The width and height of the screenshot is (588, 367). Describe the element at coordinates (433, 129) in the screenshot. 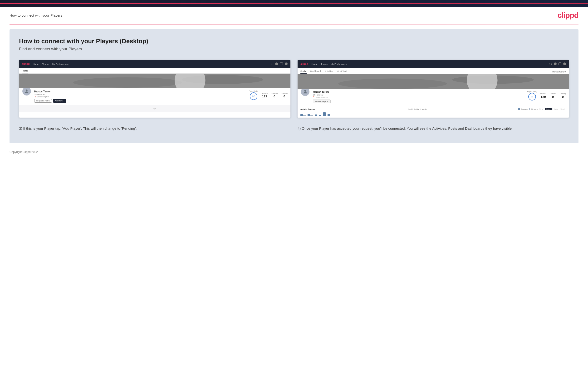

I see `desc-text-2: 4) Once your Player has accepted your re…` at that location.